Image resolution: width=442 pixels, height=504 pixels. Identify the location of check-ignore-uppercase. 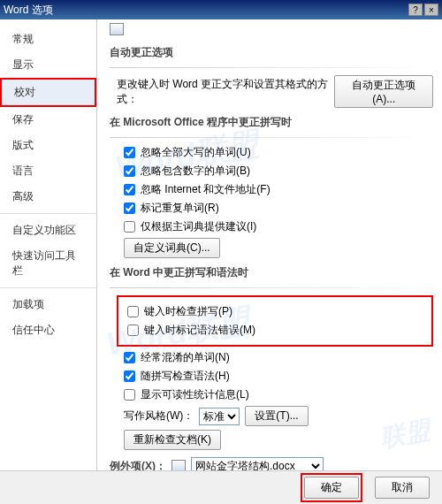
(129, 152).